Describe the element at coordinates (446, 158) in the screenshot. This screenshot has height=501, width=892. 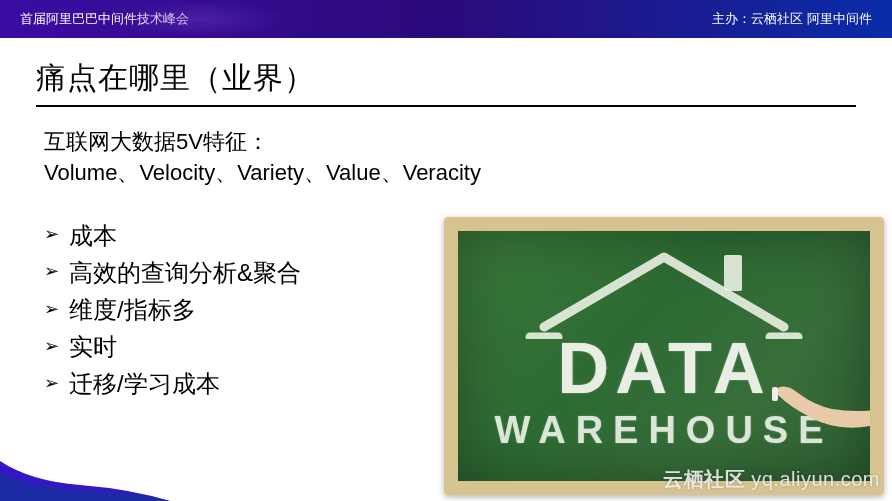
I see `subtitle: 互联网大数据5V特征： Volume、Velocity、Variety、Valu…` at that location.